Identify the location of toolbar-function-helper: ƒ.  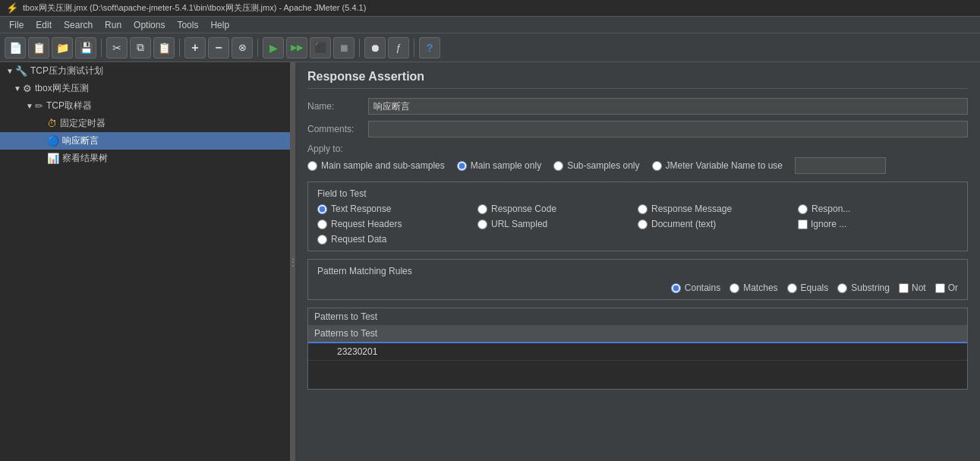
(399, 48).